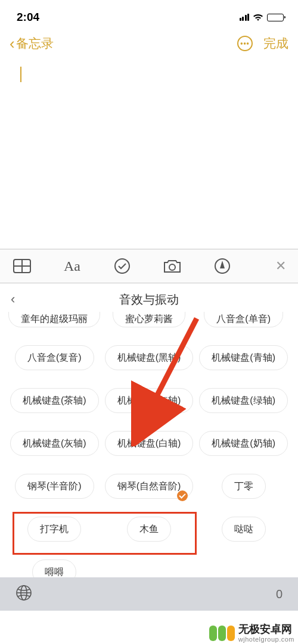 Image resolution: width=298 pixels, height=644 pixels. I want to click on wifi-icon, so click(258, 17).